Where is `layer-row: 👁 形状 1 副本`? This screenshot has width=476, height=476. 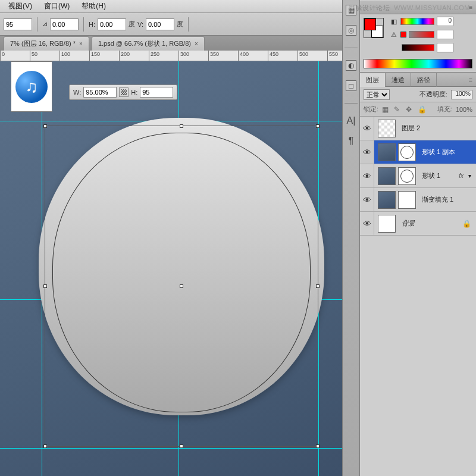 layer-row: 👁 形状 1 副本 is located at coordinates (418, 152).